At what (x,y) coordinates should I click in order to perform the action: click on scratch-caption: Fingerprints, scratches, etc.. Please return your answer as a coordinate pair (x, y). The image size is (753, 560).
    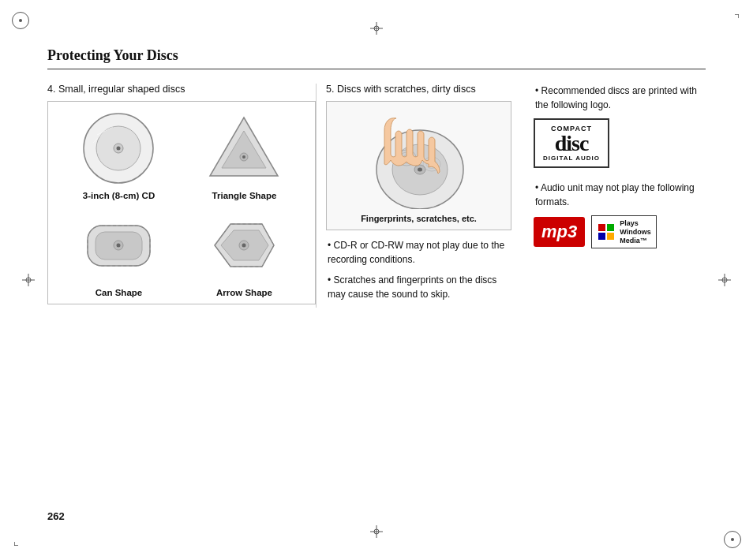
    Looking at the image, I should click on (418, 218).